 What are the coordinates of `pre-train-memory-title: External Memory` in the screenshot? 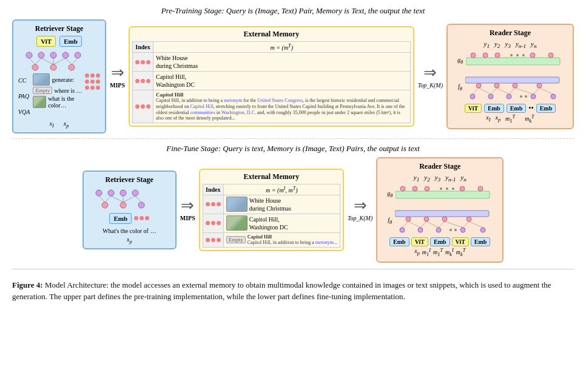 It's located at (272, 34).